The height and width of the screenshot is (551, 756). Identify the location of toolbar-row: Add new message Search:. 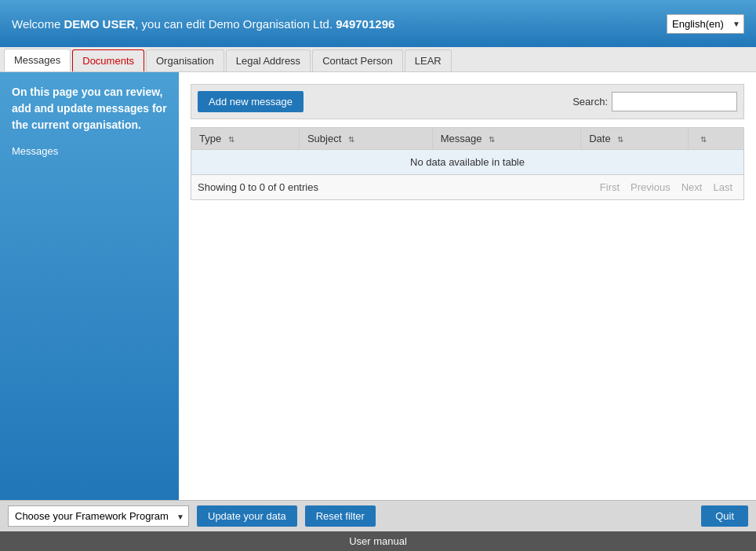
(467, 102).